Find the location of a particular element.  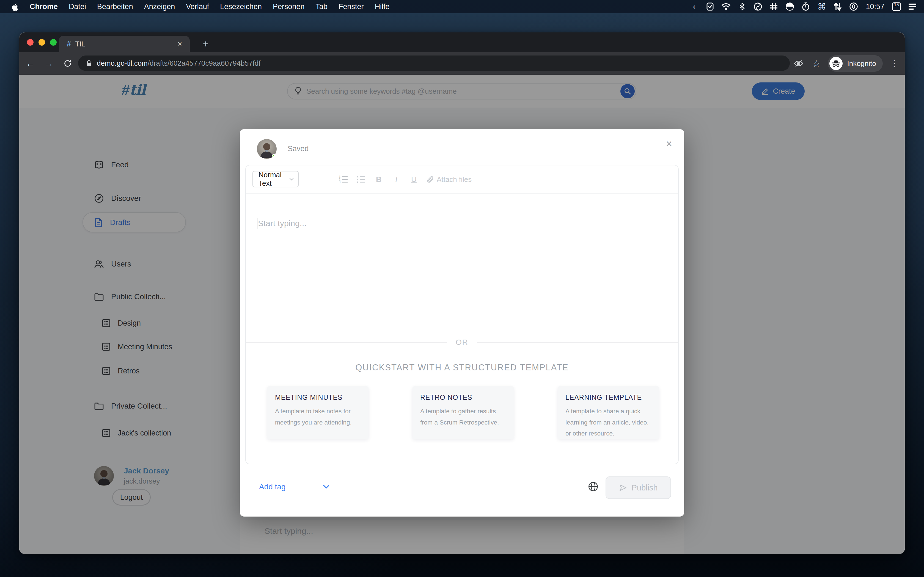

send-icon is located at coordinates (623, 488).